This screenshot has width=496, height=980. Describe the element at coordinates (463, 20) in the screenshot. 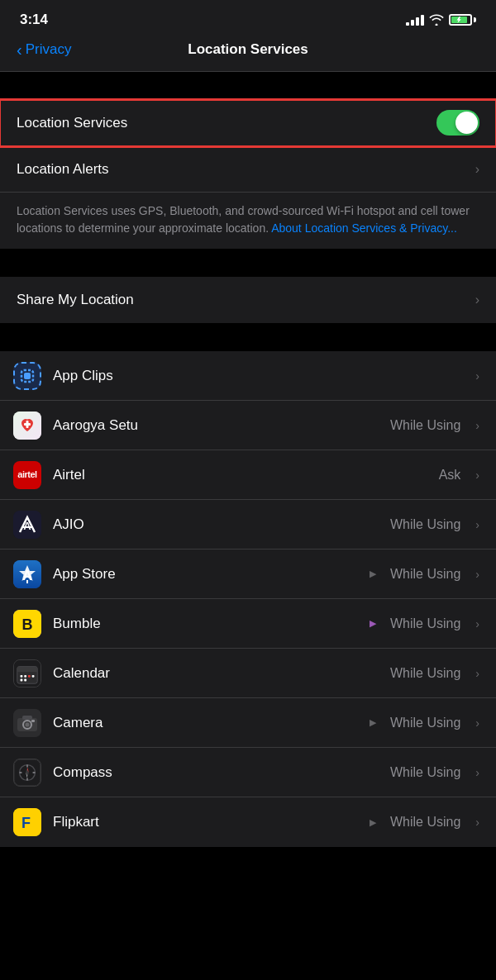

I see `battery-icon` at that location.